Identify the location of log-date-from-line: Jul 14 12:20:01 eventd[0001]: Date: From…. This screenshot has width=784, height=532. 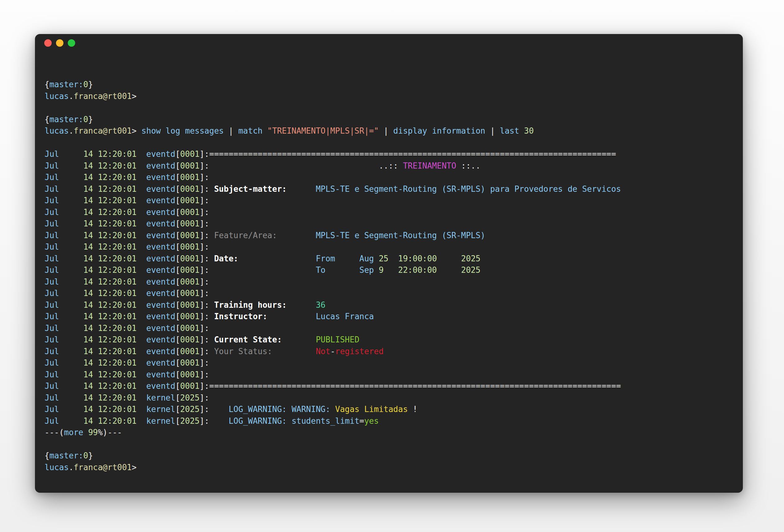
(391, 259).